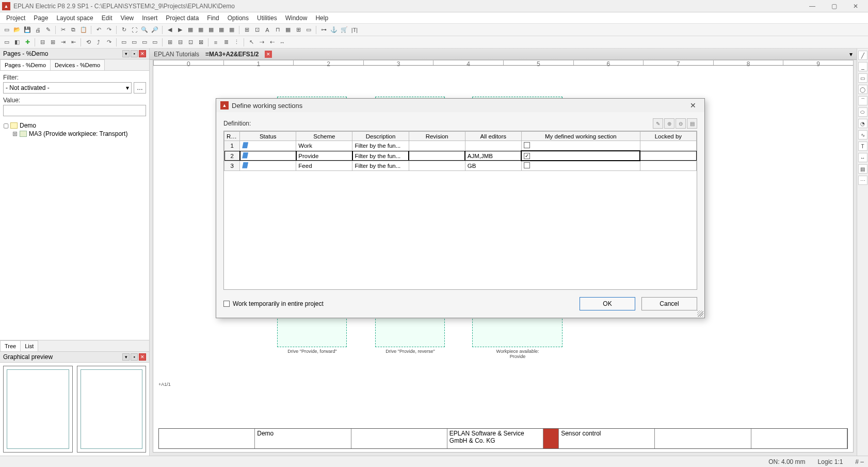  What do you see at coordinates (124, 42) in the screenshot?
I see `tb2-k-icon: ▭` at bounding box center [124, 42].